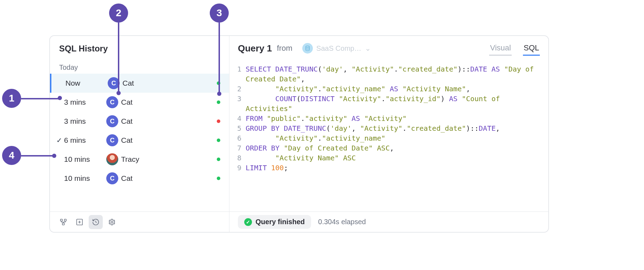 Image resolution: width=644 pixels, height=270 pixels. Describe the element at coordinates (87, 83) in the screenshot. I see `history-row-time: Now` at that location.